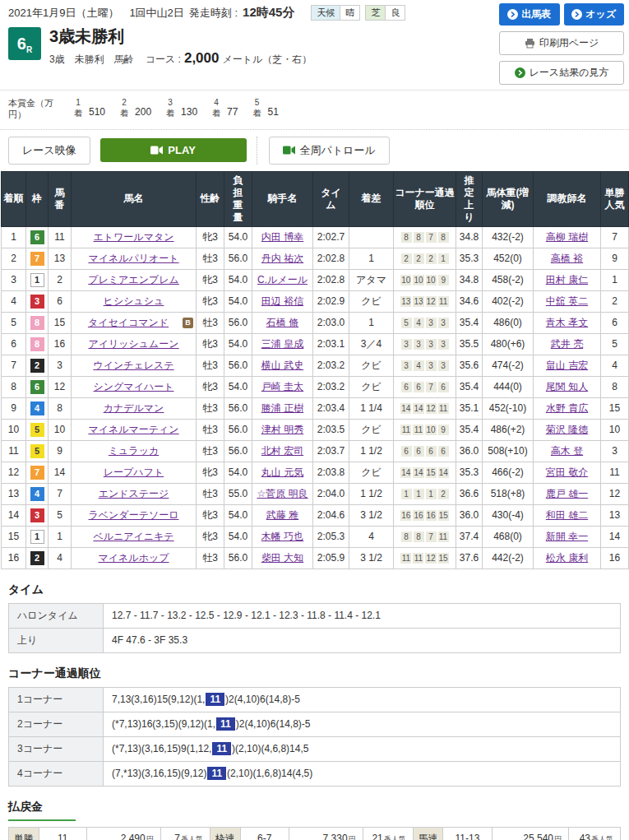 This screenshot has height=840, width=629. Describe the element at coordinates (283, 387) in the screenshot. I see `jockey-link: 戸崎 圭太` at that location.